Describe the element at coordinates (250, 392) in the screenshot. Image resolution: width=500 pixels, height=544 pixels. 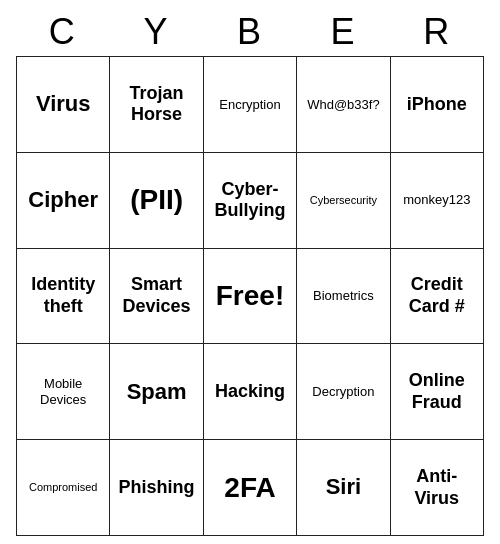
I see `cell-3-2: Hacking` at that location.